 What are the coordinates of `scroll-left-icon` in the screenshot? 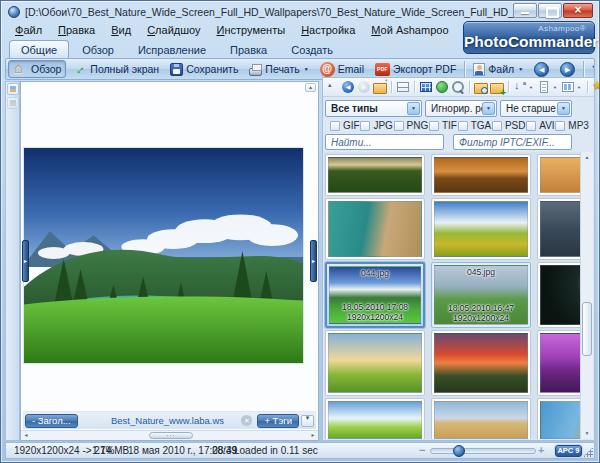 It's located at (26, 436).